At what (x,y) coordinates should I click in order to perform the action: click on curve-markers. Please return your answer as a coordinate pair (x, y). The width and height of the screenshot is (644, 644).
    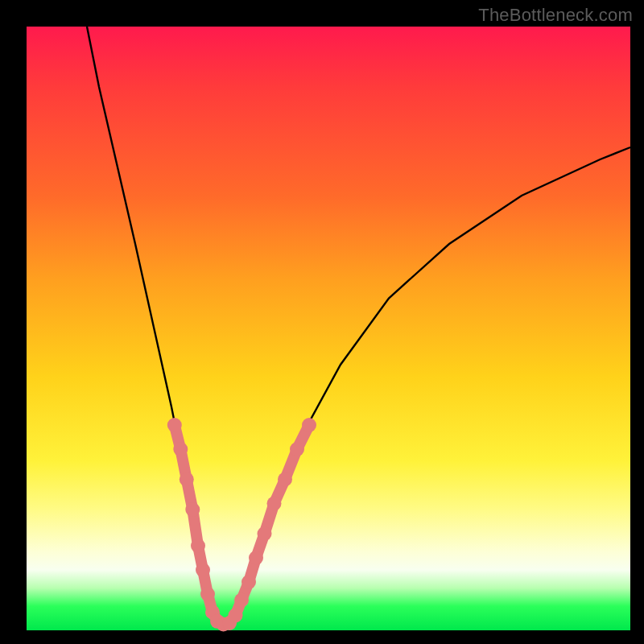
    Looking at the image, I should click on (242, 525).